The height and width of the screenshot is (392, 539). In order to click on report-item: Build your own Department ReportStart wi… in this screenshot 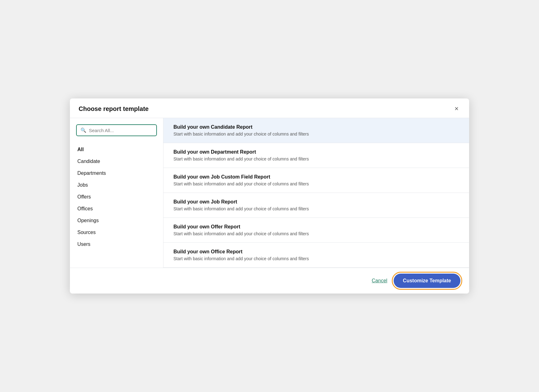, I will do `click(316, 155)`.